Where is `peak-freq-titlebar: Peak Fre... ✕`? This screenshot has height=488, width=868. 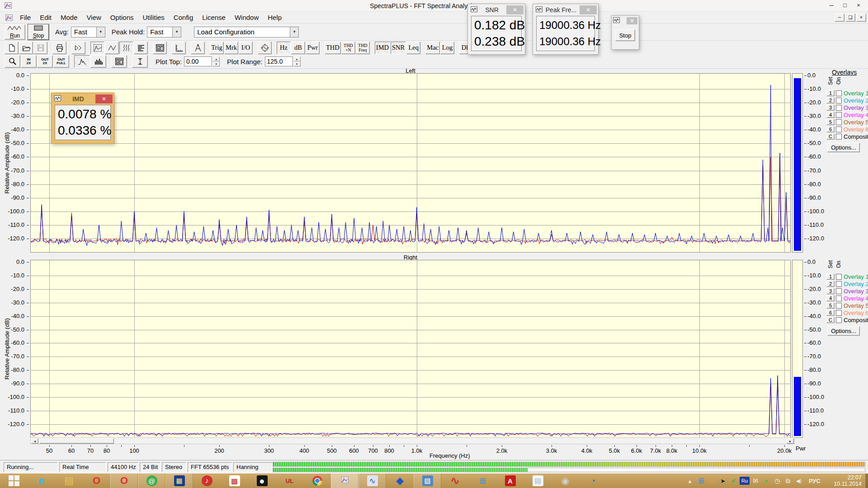 peak-freq-titlebar: Peak Fre... ✕ is located at coordinates (566, 10).